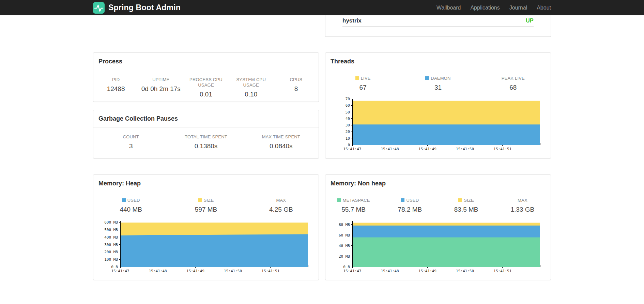  I want to click on stat-label: PEAK LIVE, so click(513, 78).